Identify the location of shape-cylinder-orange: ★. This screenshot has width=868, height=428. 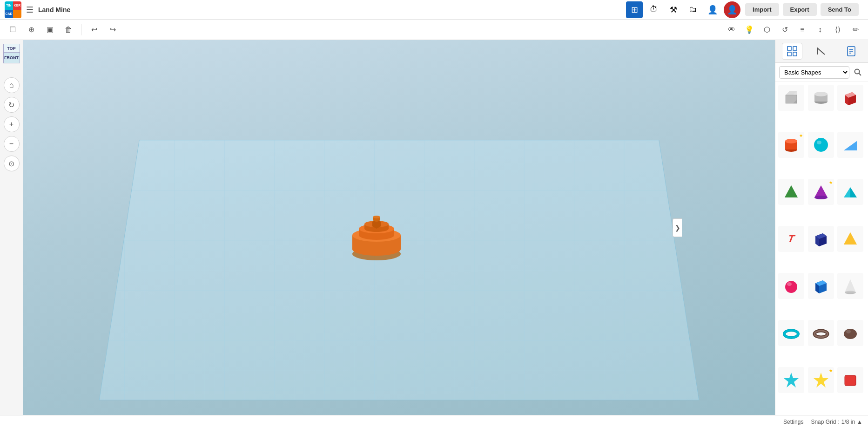
(791, 145).